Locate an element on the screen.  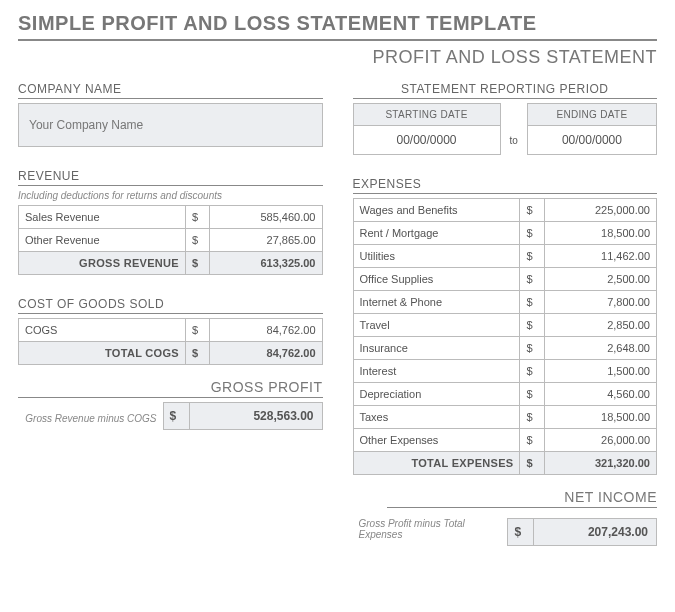
expense-label: Wages and Benefits is located at coordinates (436, 210).